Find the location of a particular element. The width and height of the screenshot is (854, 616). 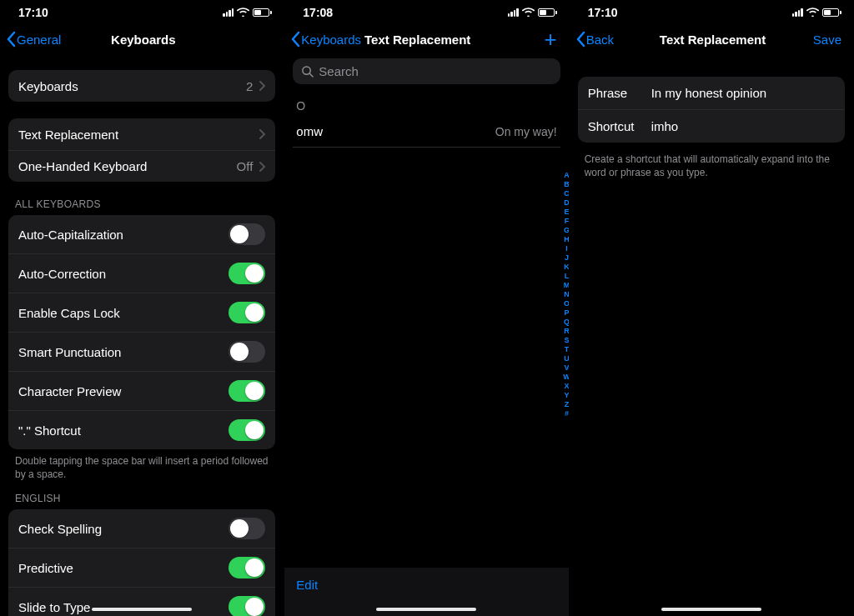

index-letter: S is located at coordinates (565, 340).